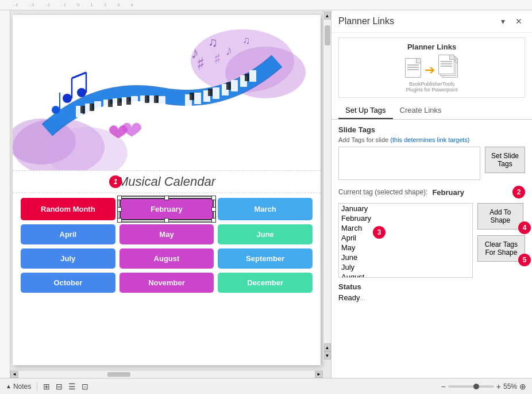 This screenshot has height=394, width=532. What do you see at coordinates (327, 347) in the screenshot?
I see `scroll-arrow-mid1: ▲` at bounding box center [327, 347].